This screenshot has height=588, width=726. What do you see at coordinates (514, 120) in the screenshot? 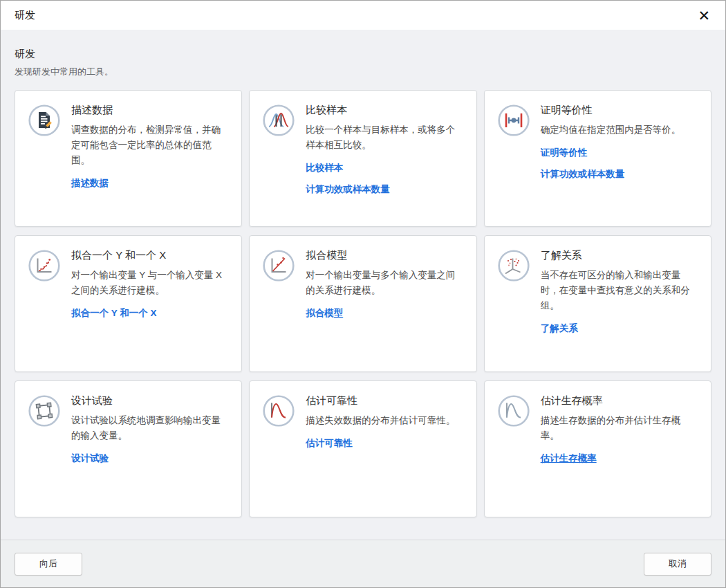
I see `equivalence-interval-icon` at bounding box center [514, 120].